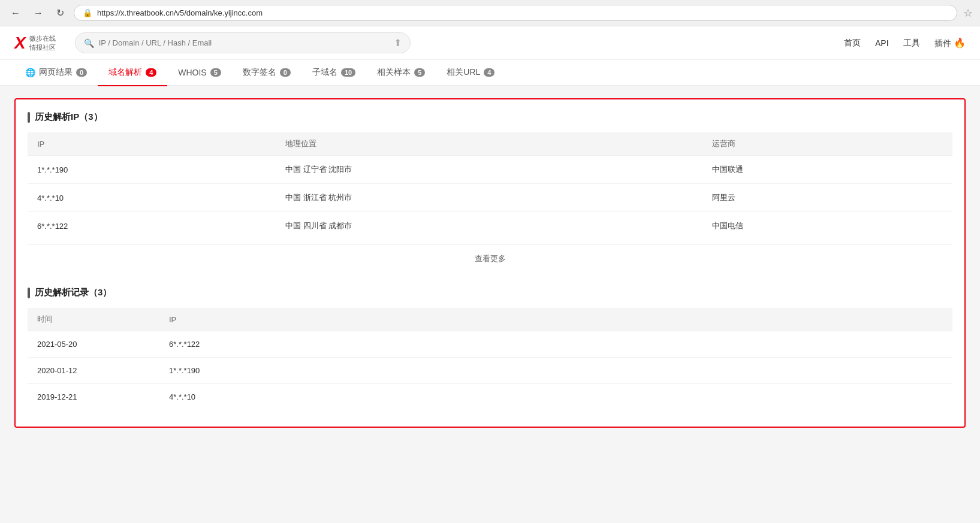 Image resolution: width=980 pixels, height=523 pixels. I want to click on view-more-button: 查看更多, so click(490, 259).